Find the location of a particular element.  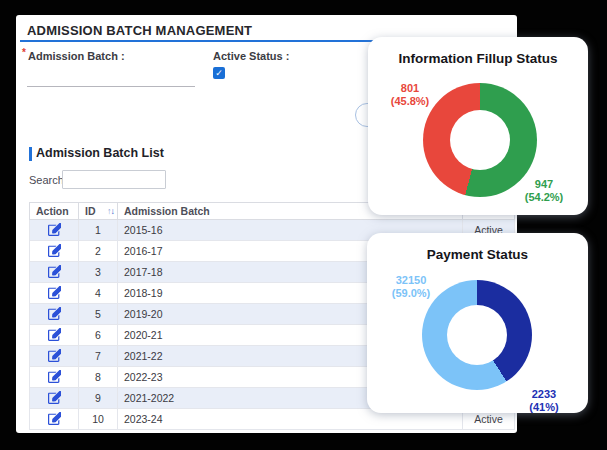

sort-down-icon: ↓ is located at coordinates (113, 211).